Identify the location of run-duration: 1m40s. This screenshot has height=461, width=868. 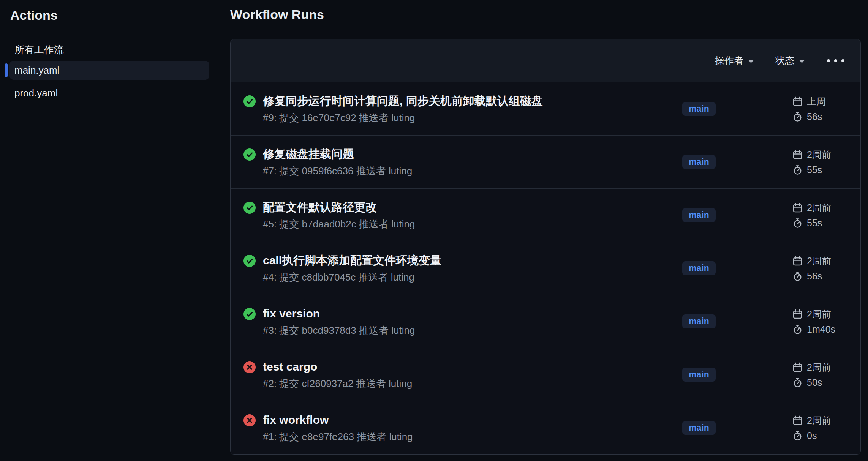
(821, 330).